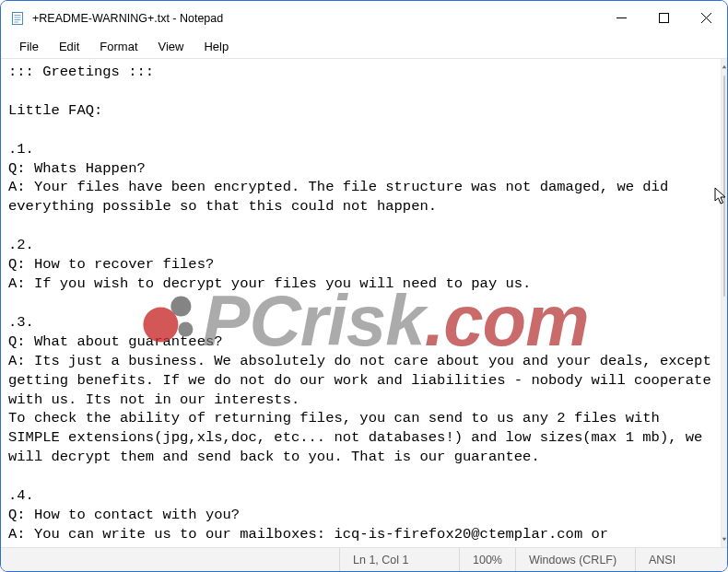  I want to click on menu-edit: Edit, so click(69, 46).